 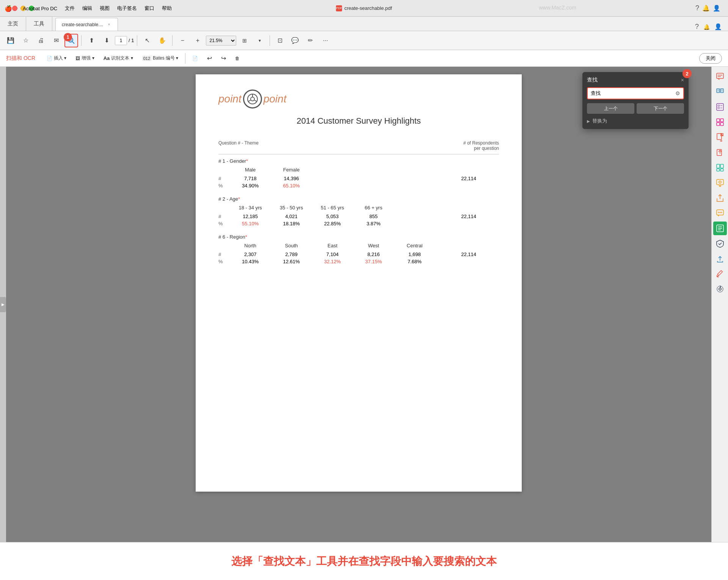 I want to click on menu-file: 文件, so click(x=70, y=8).